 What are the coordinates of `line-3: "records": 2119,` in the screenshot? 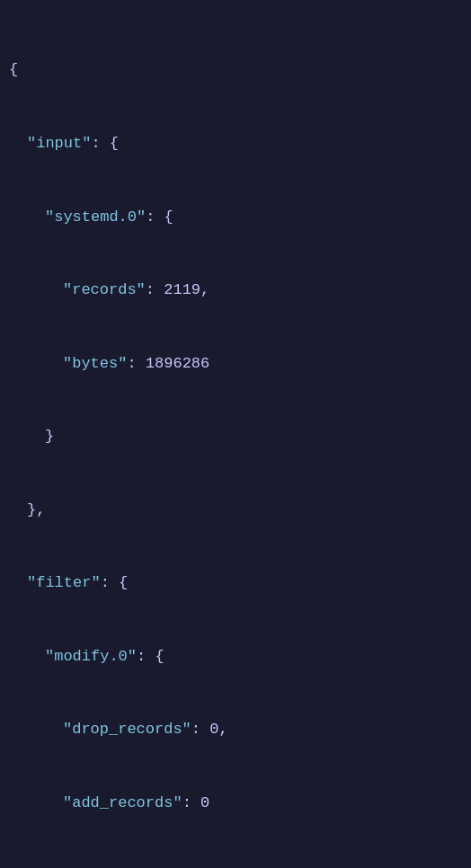 It's located at (240, 289).